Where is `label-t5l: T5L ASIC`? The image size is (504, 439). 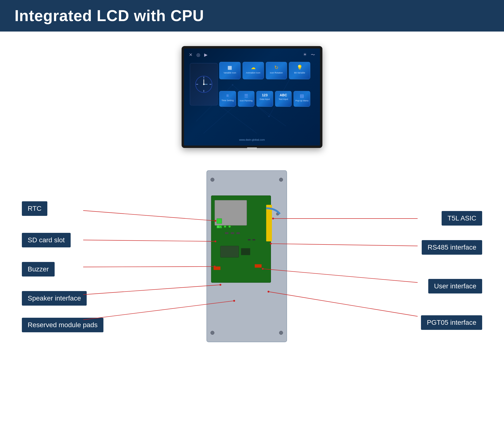 label-t5l: T5L ASIC is located at coordinates (462, 218).